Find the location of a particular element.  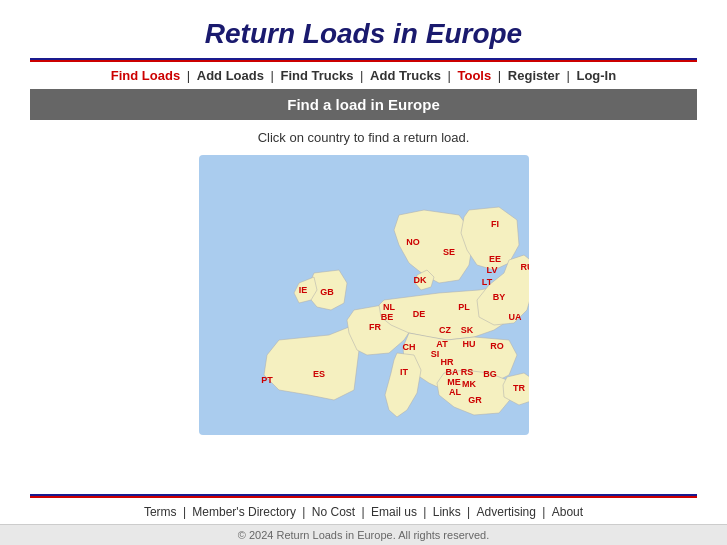

nav-register: Register is located at coordinates (534, 76).